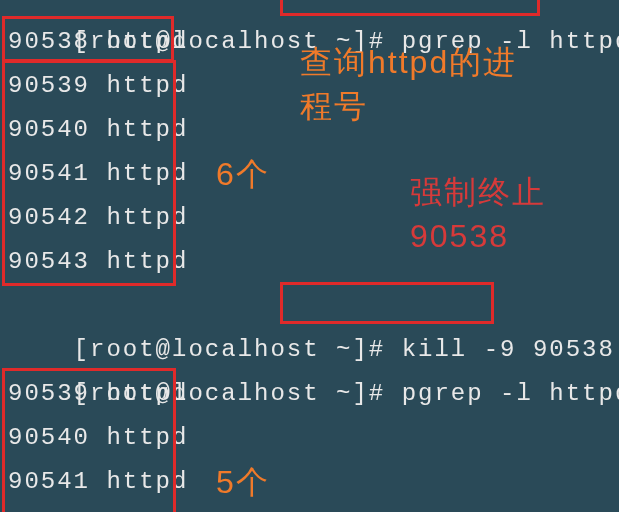 This screenshot has height=512, width=619. What do you see at coordinates (478, 192) in the screenshot?
I see `annotation-kill-line1: 强制终止` at bounding box center [478, 192].